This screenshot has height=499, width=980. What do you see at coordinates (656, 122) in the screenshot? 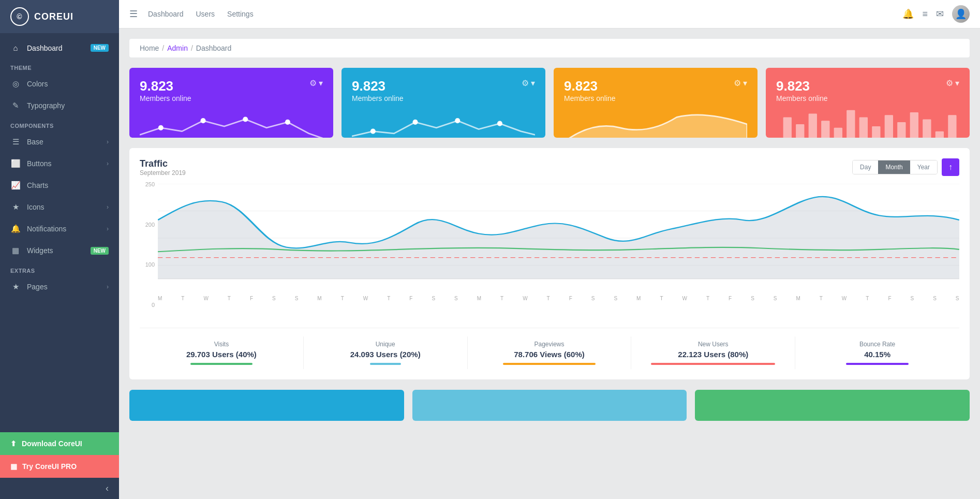
I see `stat-chart-orange` at bounding box center [656, 122].